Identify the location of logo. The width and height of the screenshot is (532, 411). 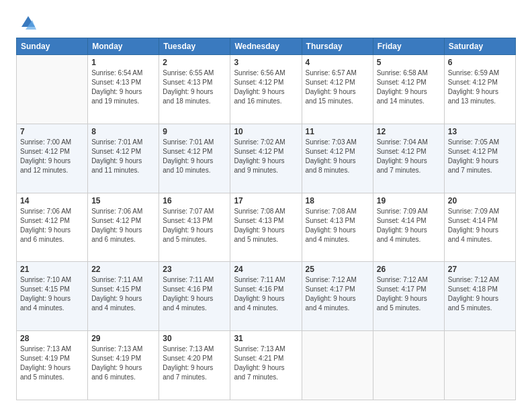
(27, 23).